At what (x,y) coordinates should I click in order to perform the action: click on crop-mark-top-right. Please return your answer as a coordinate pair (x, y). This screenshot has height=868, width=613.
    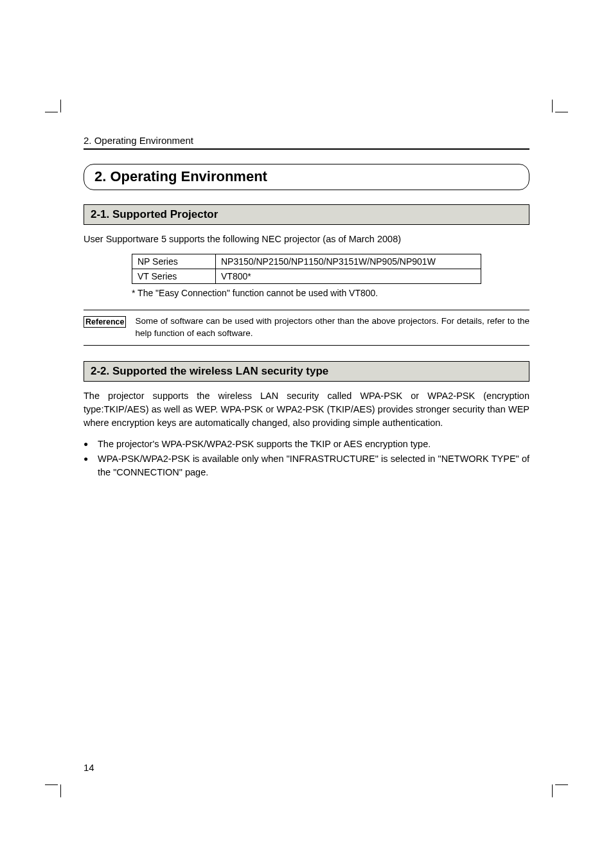
    Looking at the image, I should click on (555, 112).